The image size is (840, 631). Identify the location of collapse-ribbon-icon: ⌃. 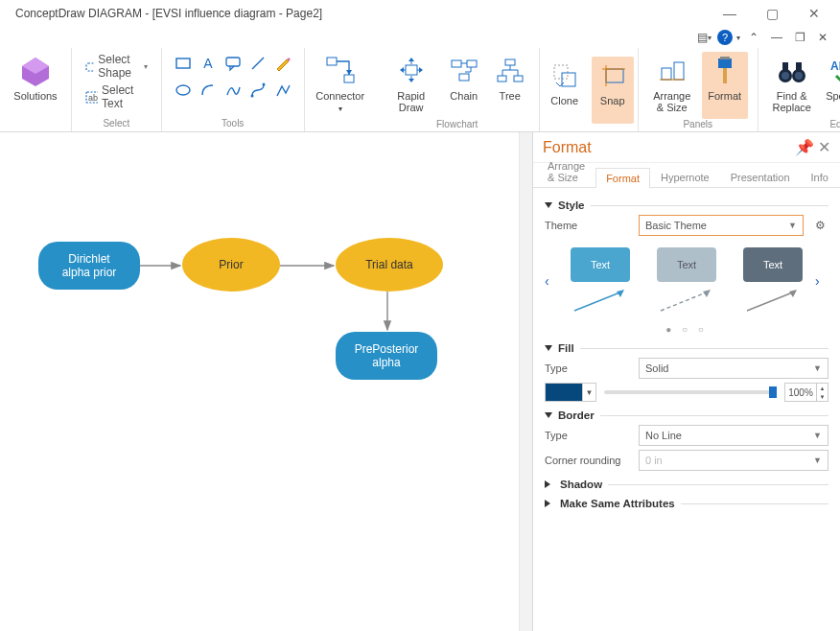
(754, 37).